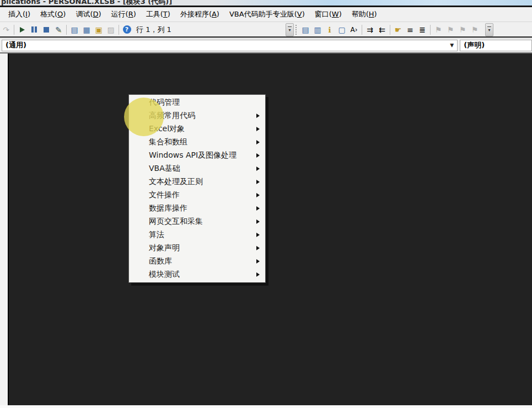 This screenshot has height=408, width=532. Describe the element at coordinates (450, 30) in the screenshot. I see `bookmark-next-icon: ⚑` at that location.